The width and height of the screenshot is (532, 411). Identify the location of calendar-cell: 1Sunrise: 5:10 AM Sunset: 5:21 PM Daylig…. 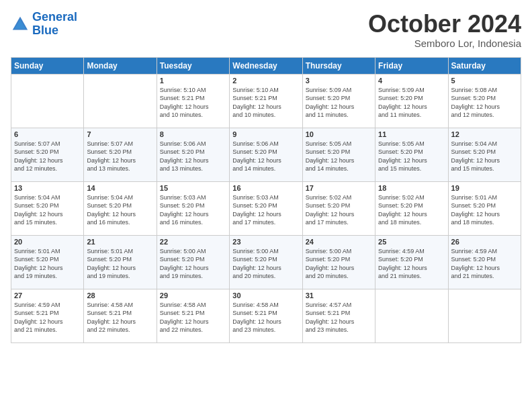
(193, 101).